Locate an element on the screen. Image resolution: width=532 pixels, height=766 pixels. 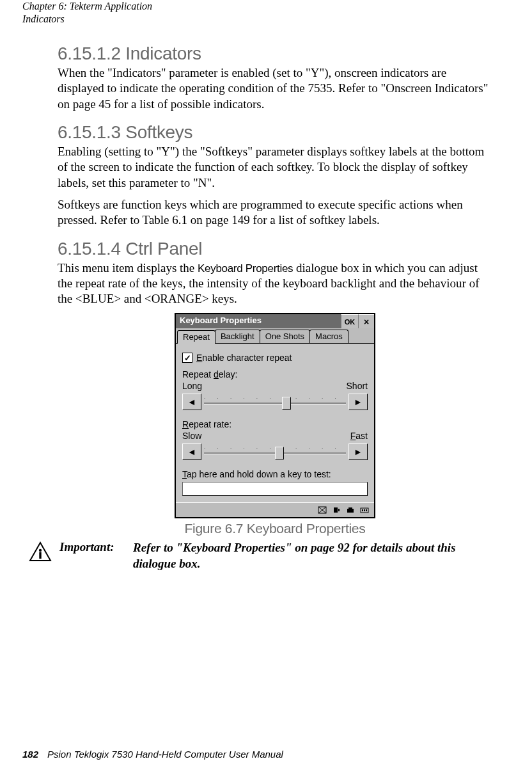
section-body-softkeys-1: Enabling (setting to "Y") the "Softkeys"… is located at coordinates (275, 168).